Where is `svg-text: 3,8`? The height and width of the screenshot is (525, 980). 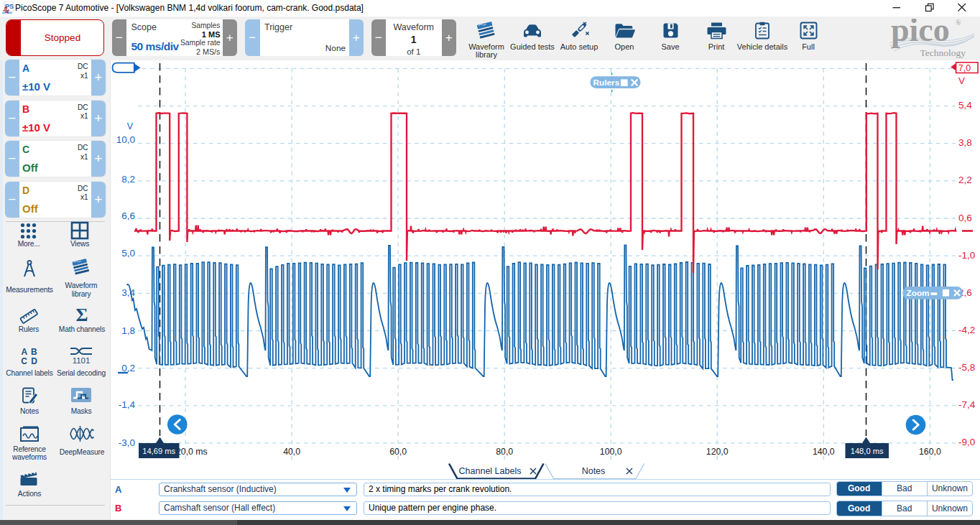
svg-text: 3,8 is located at coordinates (966, 142).